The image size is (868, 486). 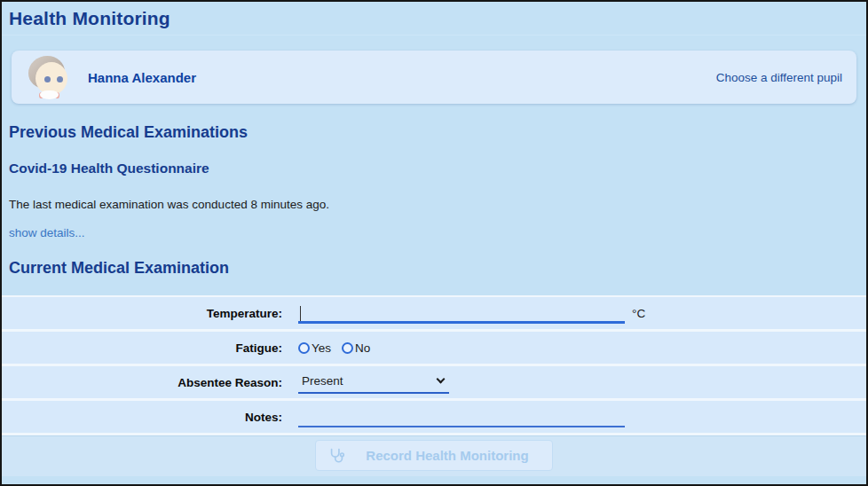 What do you see at coordinates (142, 383) in the screenshot?
I see `absentee-reason-label: Absentee Reason:` at bounding box center [142, 383].